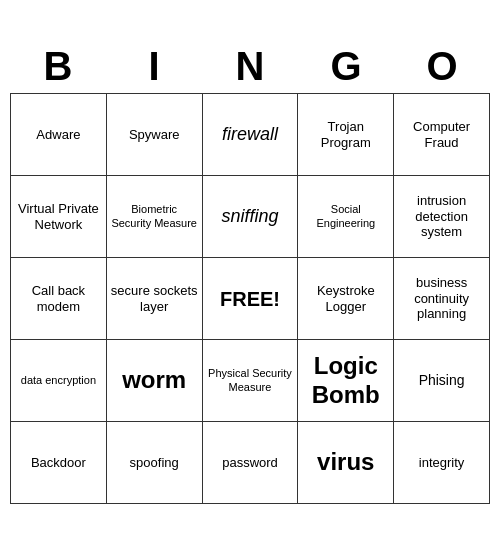 This screenshot has width=500, height=544. What do you see at coordinates (442, 66) in the screenshot?
I see `header-letter: O` at bounding box center [442, 66].